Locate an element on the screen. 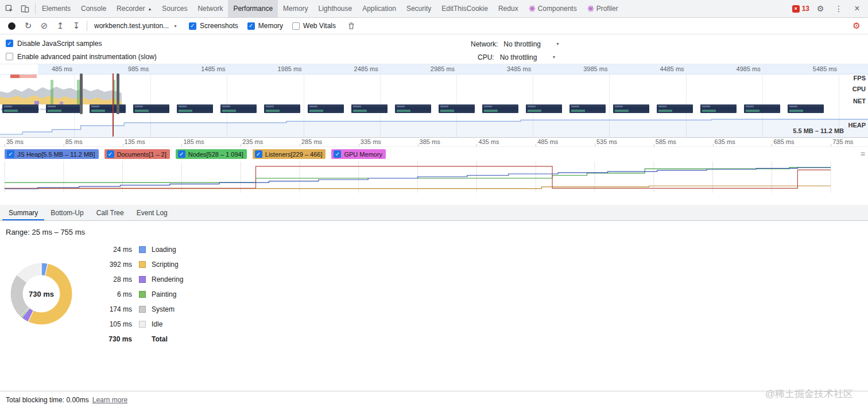 This screenshot has width=868, height=408. load-profile-icon: ↥ is located at coordinates (60, 26).